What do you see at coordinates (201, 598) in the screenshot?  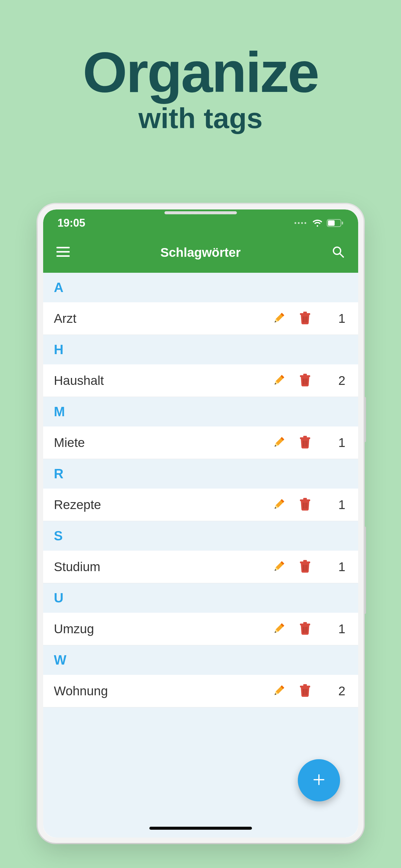 I see `section-header: U` at bounding box center [201, 598].